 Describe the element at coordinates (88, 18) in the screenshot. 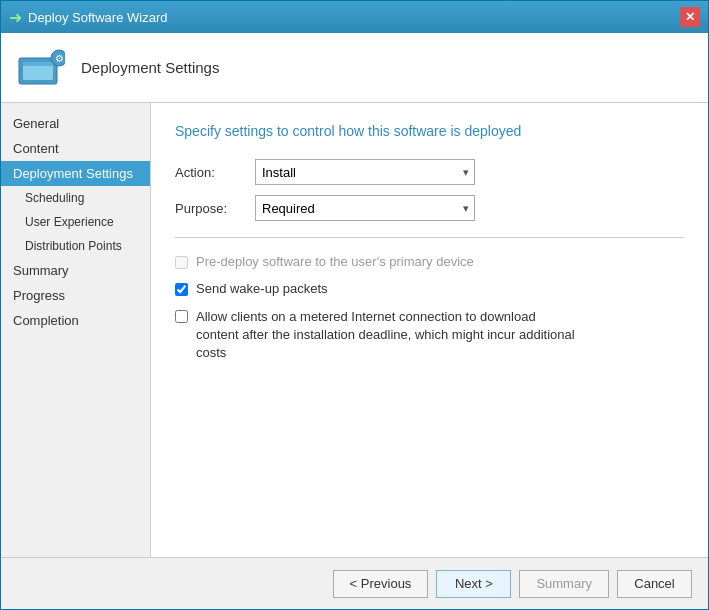

I see `title-bar-left: ➜ Deploy Software Wizard` at that location.